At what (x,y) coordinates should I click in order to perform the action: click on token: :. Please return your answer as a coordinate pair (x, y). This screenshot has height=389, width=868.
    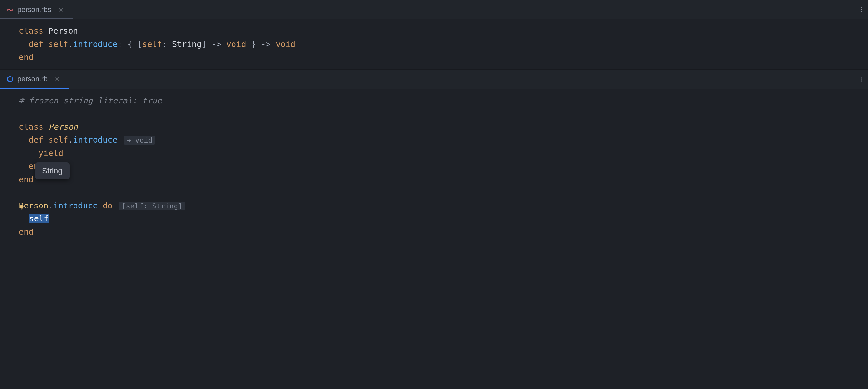
    Looking at the image, I should click on (167, 44).